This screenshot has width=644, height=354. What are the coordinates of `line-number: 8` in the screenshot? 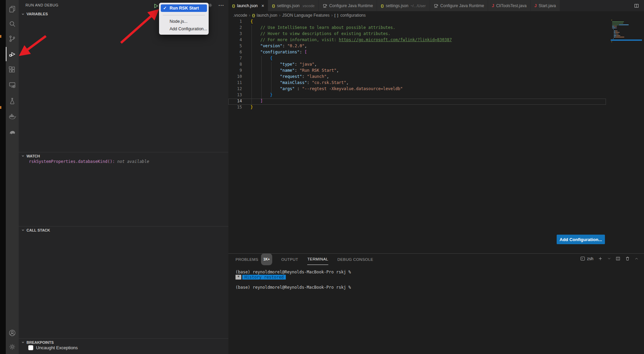 It's located at (235, 65).